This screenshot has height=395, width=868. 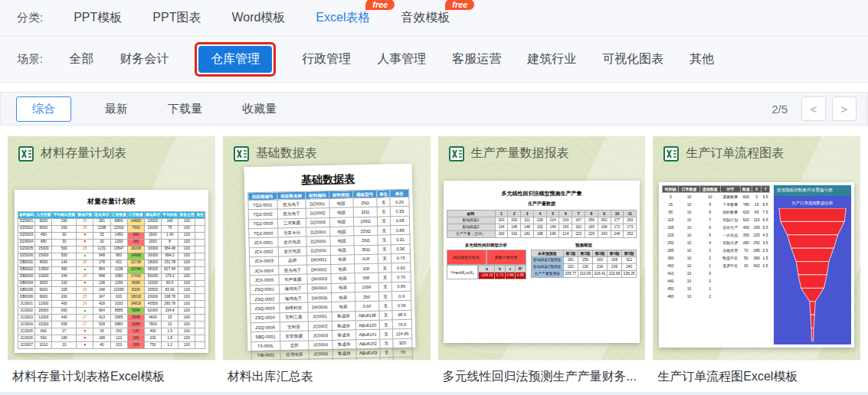 I want to click on table-cell: DB0001, so click(x=27, y=263).